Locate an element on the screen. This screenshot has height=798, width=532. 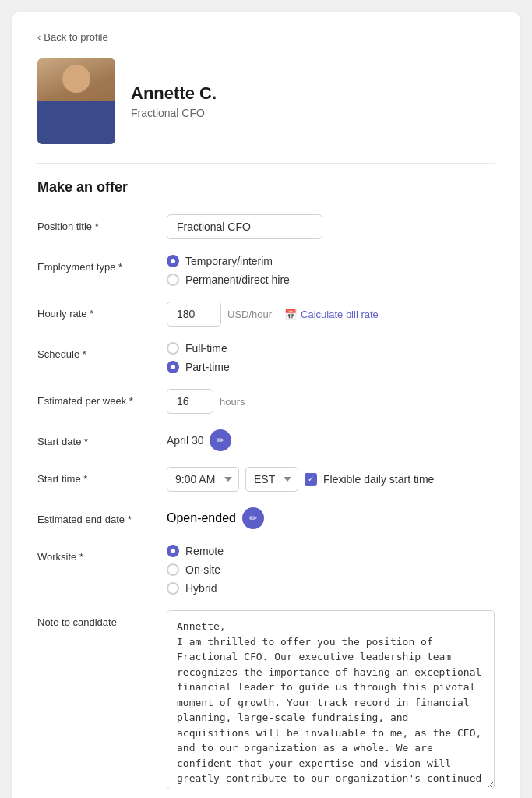
estimated-end-date-row: Estimated end date * Open-ended ✏ is located at coordinates (266, 518).